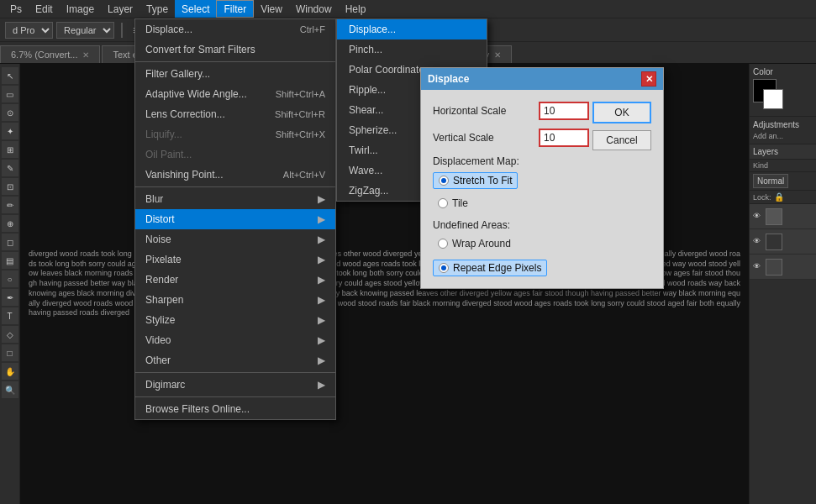  Describe the element at coordinates (120, 8) in the screenshot. I see `menu-layer: Layer` at that location.